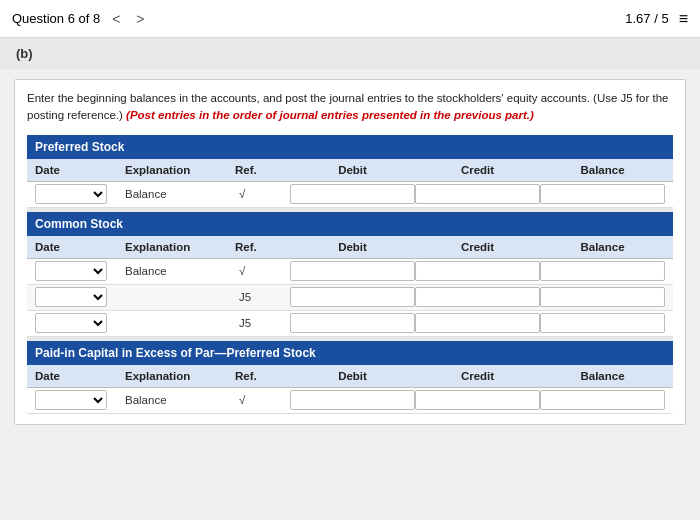 The width and height of the screenshot is (700, 520). Describe the element at coordinates (350, 224) in the screenshot. I see `common-stock-header: Common Stock` at that location.